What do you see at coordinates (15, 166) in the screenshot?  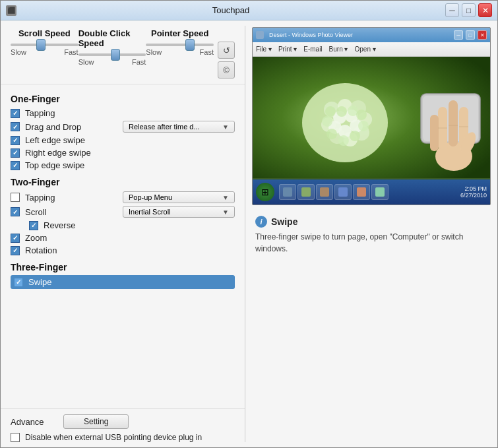 I see `top-edge-swipe-checkbox` at bounding box center [15, 166].